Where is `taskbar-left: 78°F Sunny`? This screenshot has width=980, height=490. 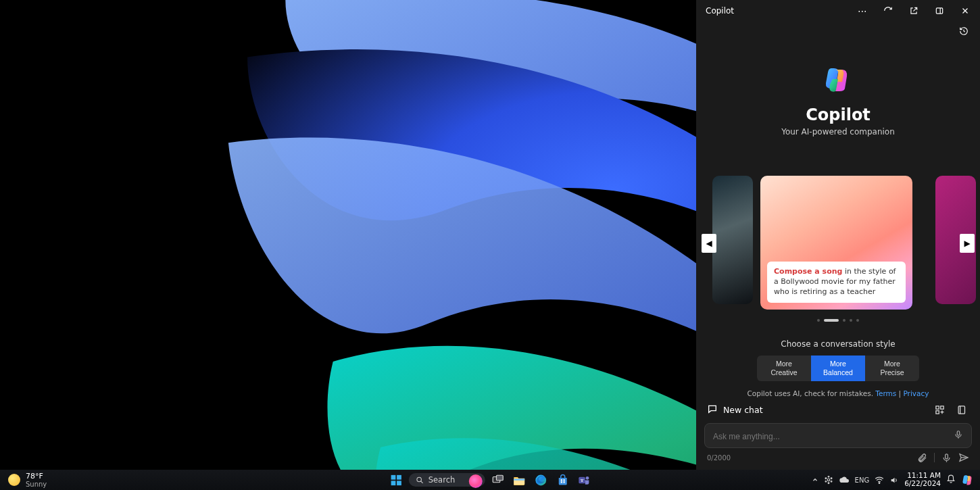 taskbar-left: 78°F Sunny is located at coordinates (23, 480).